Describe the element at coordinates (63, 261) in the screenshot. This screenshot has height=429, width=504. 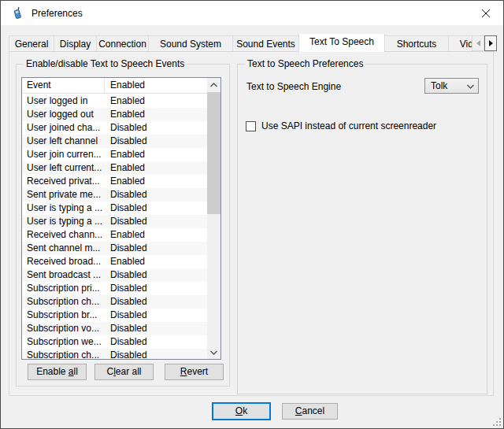
I see `event-cell: Received broad...` at that location.